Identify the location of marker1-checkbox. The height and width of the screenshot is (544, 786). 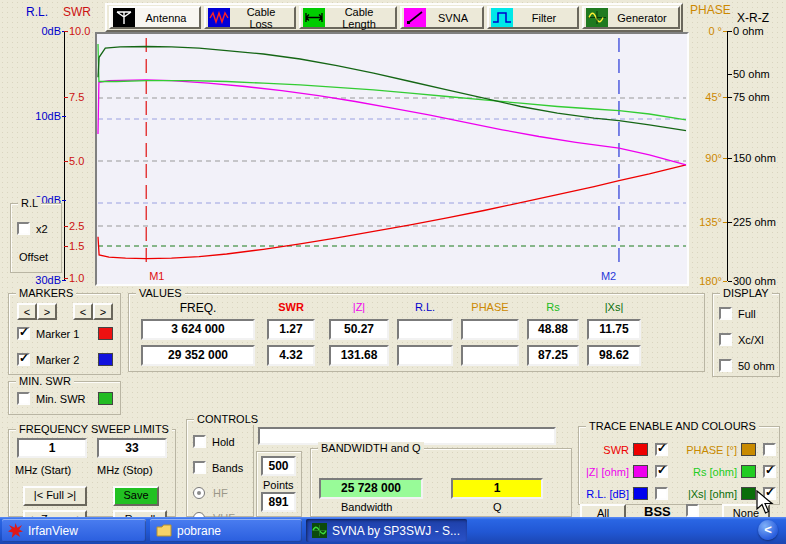
(24, 334).